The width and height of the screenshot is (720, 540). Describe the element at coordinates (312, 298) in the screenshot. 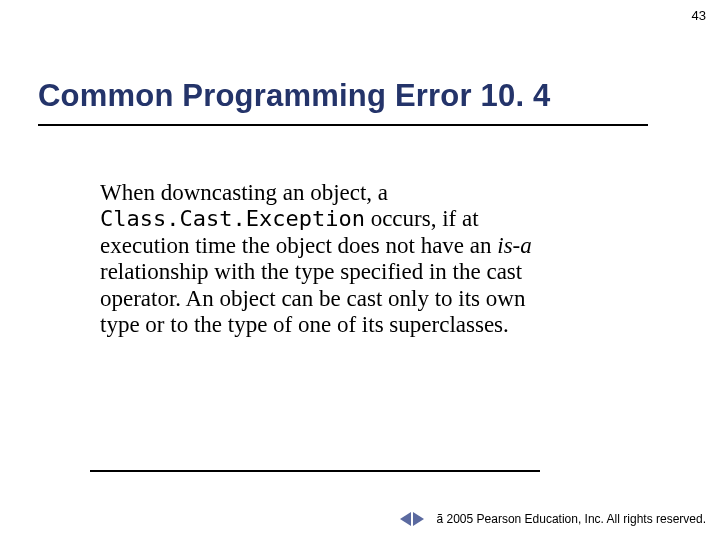

I see `body-part3: relationship with the type specified in …` at that location.